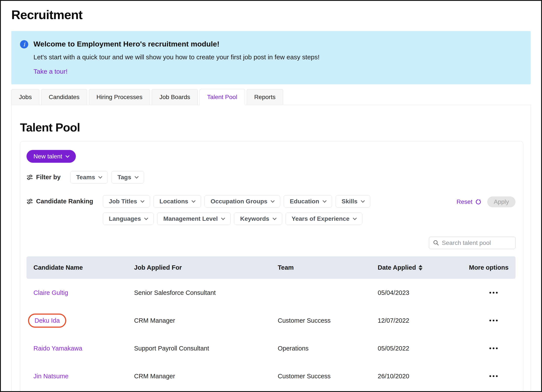  What do you see at coordinates (51, 293) in the screenshot?
I see `candidate-name-link: Claire Gultig` at bounding box center [51, 293].